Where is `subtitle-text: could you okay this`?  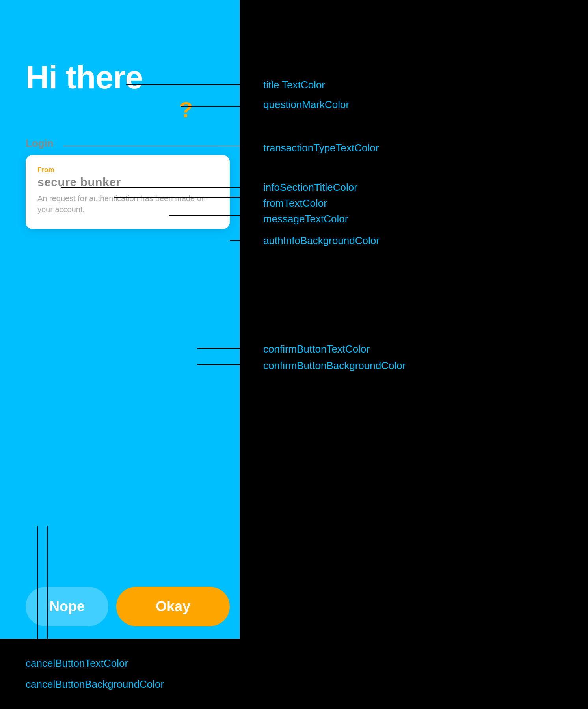 subtitle-text: could you okay this is located at coordinates (101, 110).